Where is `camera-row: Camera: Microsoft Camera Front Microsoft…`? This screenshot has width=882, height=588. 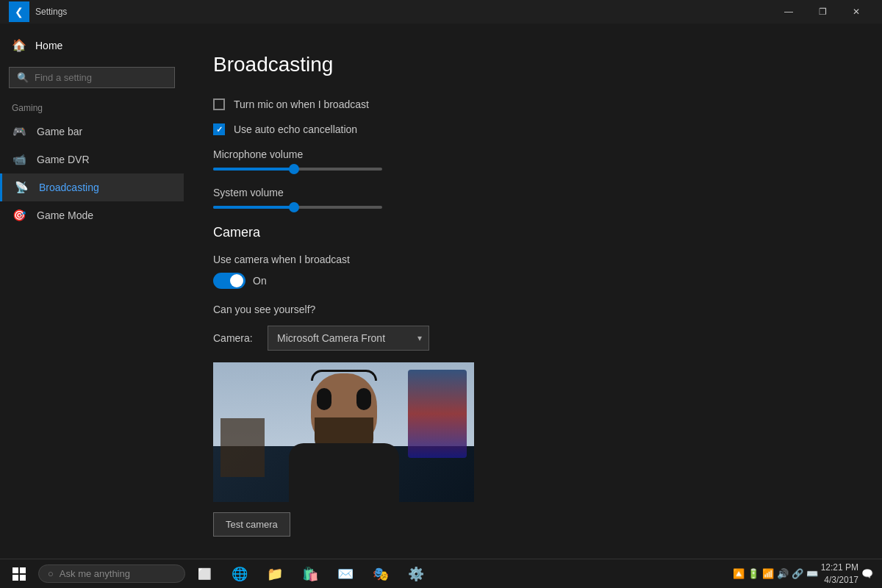 camera-row: Camera: Microsoft Camera Front Microsoft… is located at coordinates (529, 338).